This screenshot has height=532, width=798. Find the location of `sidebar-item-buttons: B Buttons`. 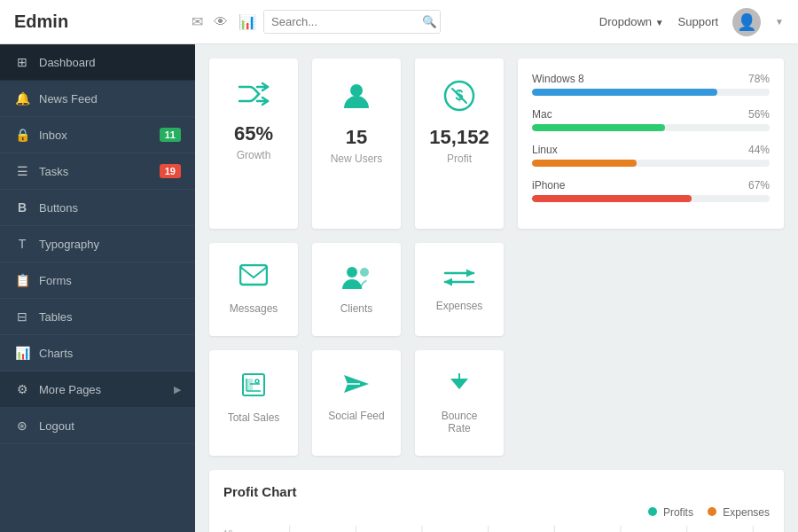

sidebar-item-buttons: B Buttons is located at coordinates (98, 207).